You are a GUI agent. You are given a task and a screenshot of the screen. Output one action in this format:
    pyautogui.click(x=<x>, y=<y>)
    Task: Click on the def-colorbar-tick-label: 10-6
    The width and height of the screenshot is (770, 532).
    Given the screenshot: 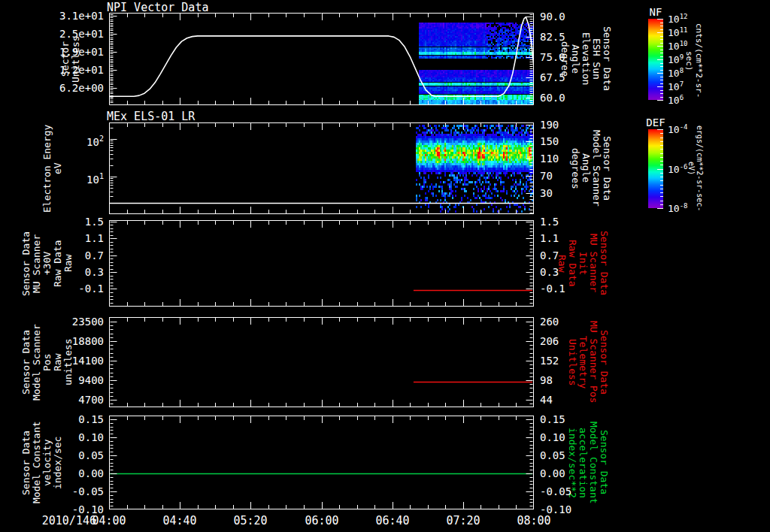 What is the action you would take?
    pyautogui.click(x=678, y=169)
    